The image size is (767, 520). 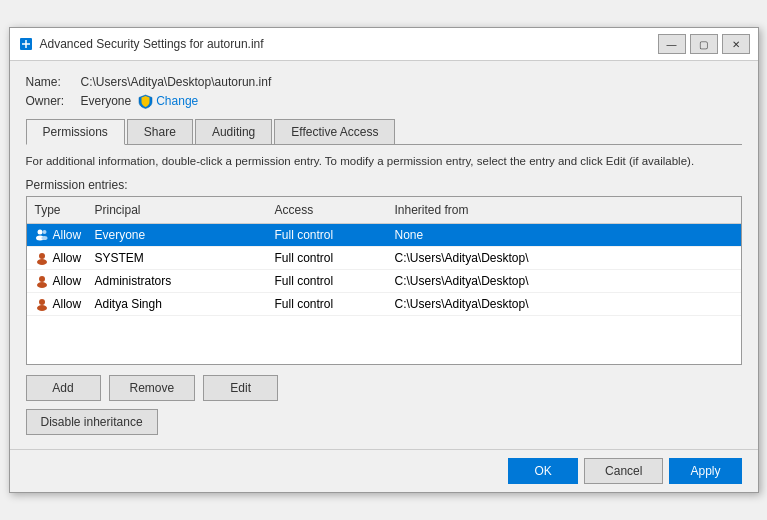 What do you see at coordinates (145, 101) in the screenshot?
I see `uac-shield-icon` at bounding box center [145, 101].